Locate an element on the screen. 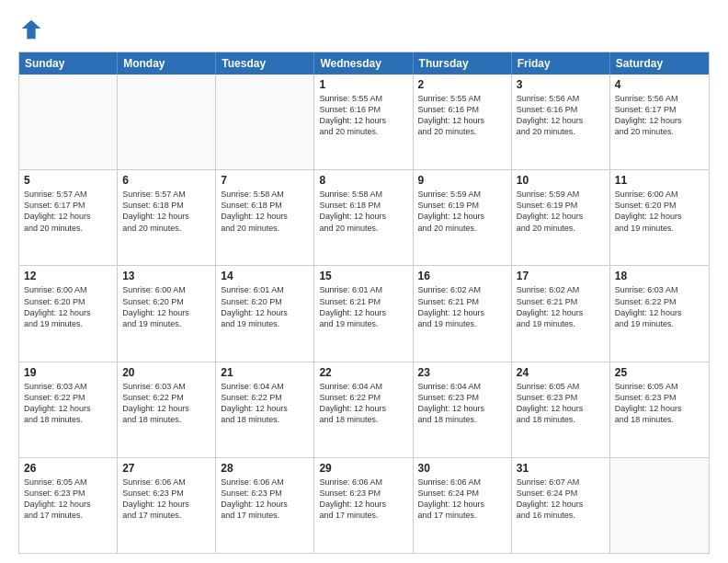 The width and height of the screenshot is (728, 563). day-number: 26 is located at coordinates (68, 468).